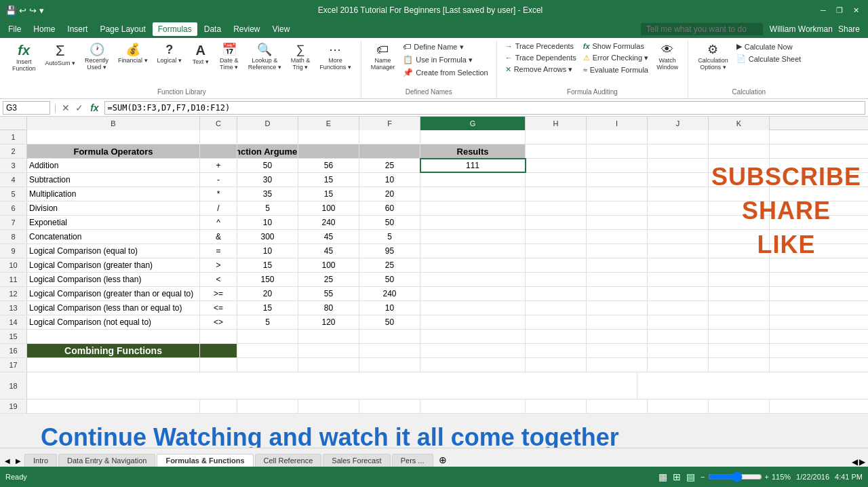  What do you see at coordinates (329, 294) in the screenshot?
I see `cell-e12: 55` at bounding box center [329, 294].